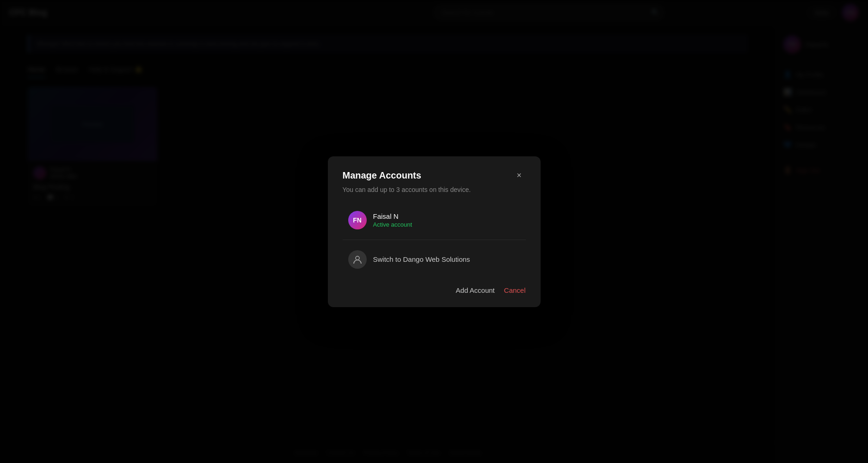  Describe the element at coordinates (434, 190) in the screenshot. I see `modal-subtitle: You can add up to 3 accounts on this dev…` at that location.